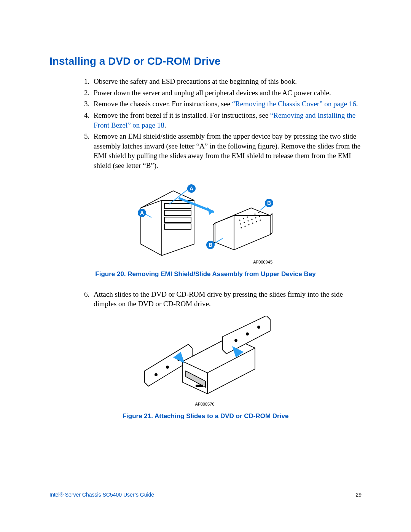  Describe the element at coordinates (206, 495) in the screenshot. I see `page-footer: Intel® Server Chassis SC5400 User’s Guid…` at that location.